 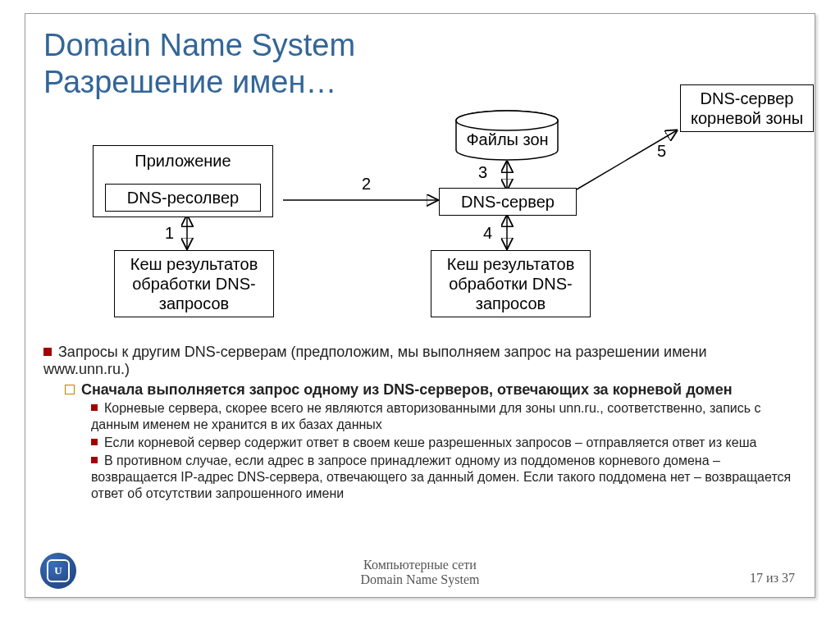 What do you see at coordinates (746, 108) in the screenshot?
I see `box-root-server: DNS-сервер корневой зоны` at bounding box center [746, 108].